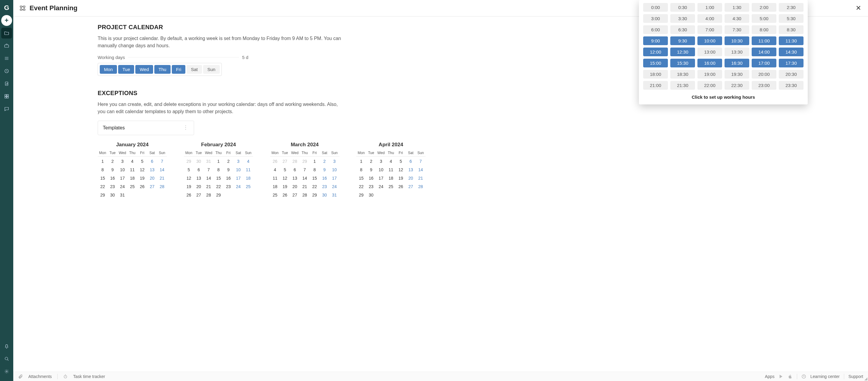  What do you see at coordinates (737, 52) in the screenshot?
I see `time-slot-13-30: 13:30` at bounding box center [737, 52].